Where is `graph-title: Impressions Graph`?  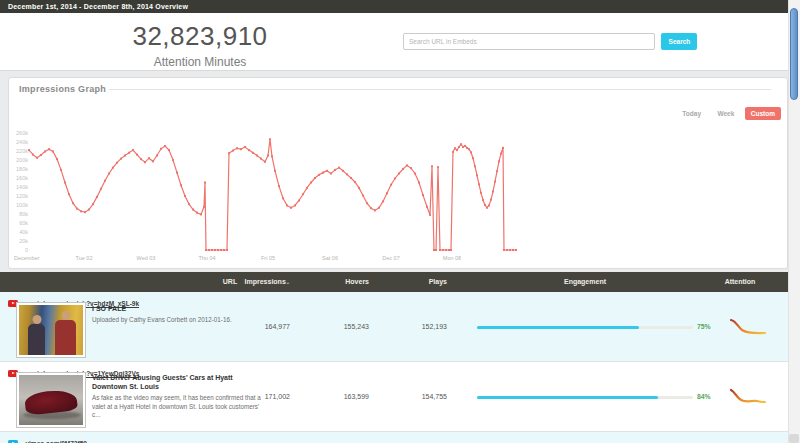 graph-title: Impressions Graph is located at coordinates (62, 89).